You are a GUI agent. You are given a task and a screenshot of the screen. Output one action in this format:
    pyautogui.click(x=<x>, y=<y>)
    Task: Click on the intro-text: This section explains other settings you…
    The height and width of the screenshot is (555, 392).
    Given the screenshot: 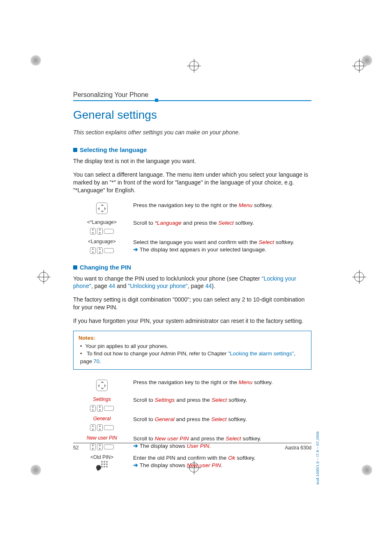 What is the action you would take?
    pyautogui.click(x=192, y=132)
    